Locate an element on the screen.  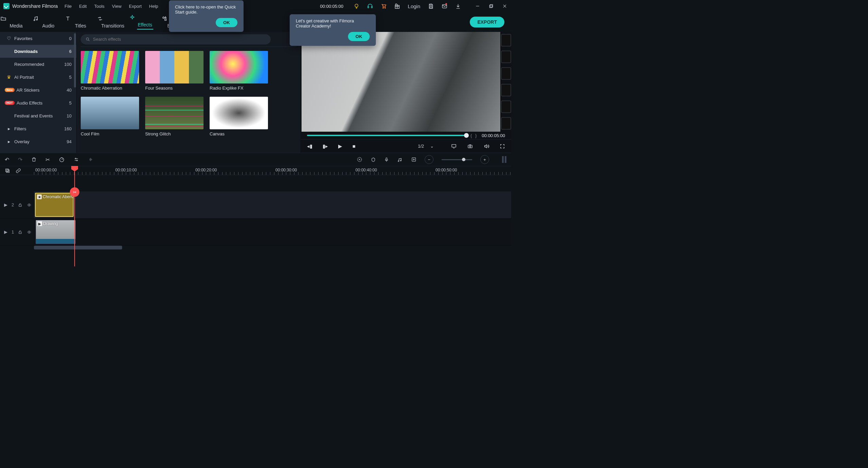
tab-audio: Audio is located at coordinates (48, 22).